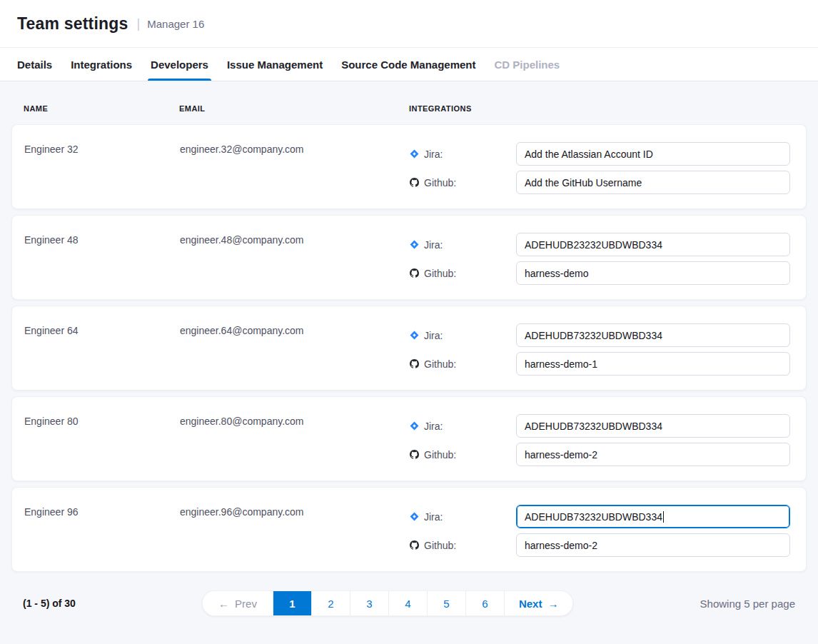  Describe the element at coordinates (653, 517) in the screenshot. I see `jira-input-focused: ADEHUDB73232UBDWBD334` at that location.